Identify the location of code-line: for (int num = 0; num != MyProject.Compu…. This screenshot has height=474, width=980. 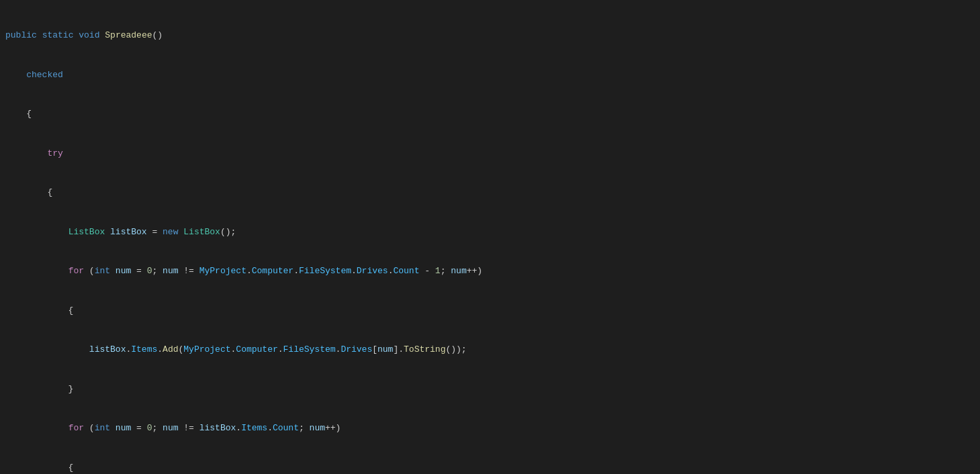
(490, 271).